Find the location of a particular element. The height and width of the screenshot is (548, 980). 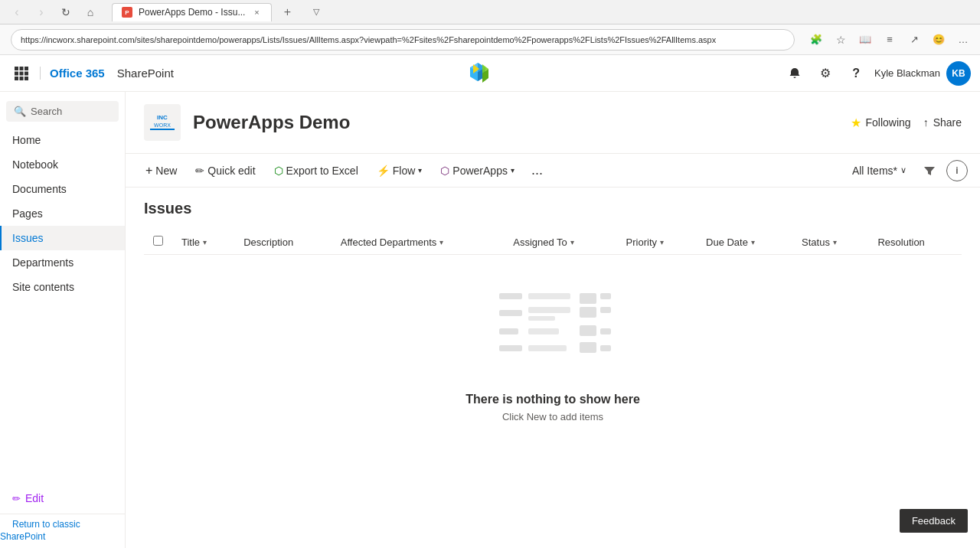

sidebar-item-departments: Departments is located at coordinates (63, 263).